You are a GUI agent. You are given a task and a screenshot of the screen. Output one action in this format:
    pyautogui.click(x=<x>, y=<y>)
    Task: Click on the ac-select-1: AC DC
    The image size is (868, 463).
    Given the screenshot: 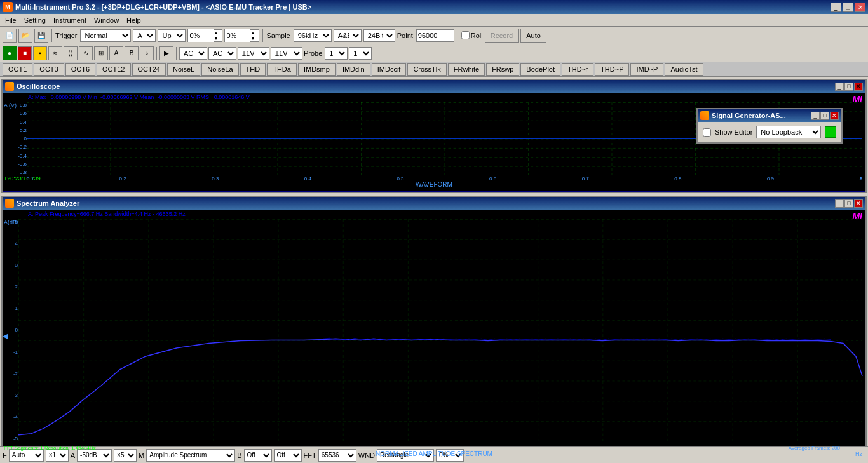 What is the action you would take?
    pyautogui.click(x=193, y=53)
    